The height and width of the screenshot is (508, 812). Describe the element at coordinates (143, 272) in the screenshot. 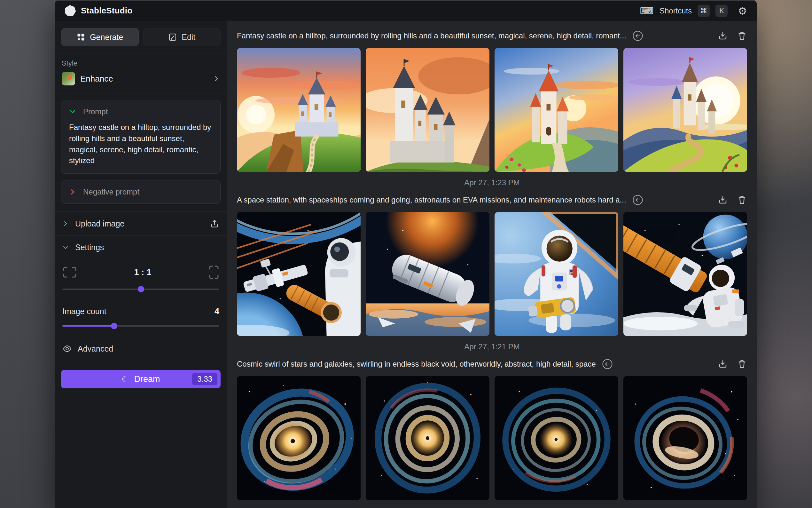

I see `aspect-ratio-value: 1` at that location.